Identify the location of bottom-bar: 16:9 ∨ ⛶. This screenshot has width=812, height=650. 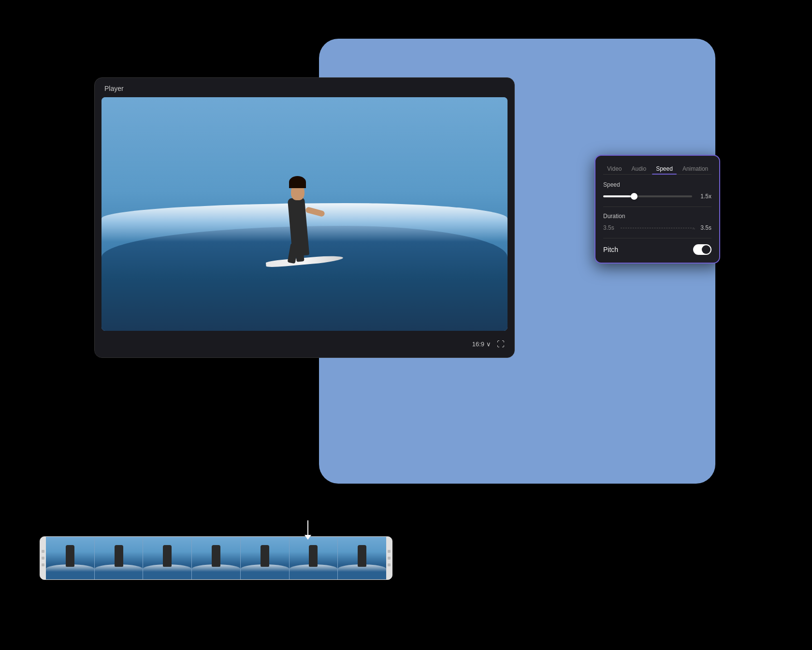
(304, 344).